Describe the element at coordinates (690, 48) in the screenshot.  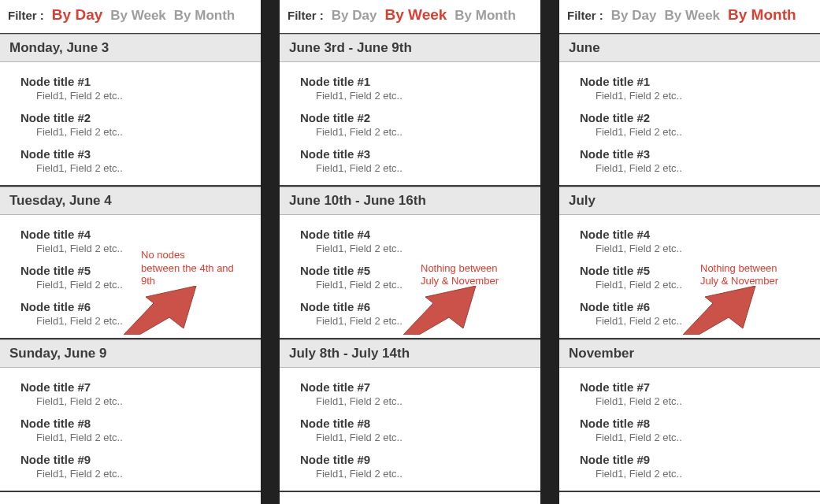
I see `section-header: June` at that location.